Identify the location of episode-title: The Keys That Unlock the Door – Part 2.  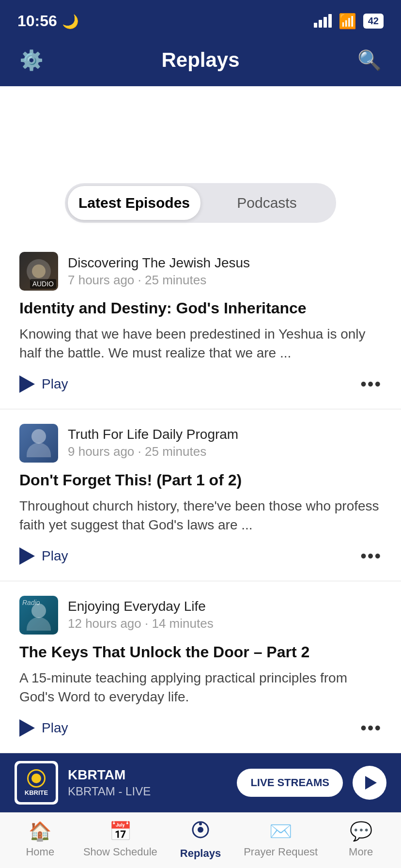
(200, 652).